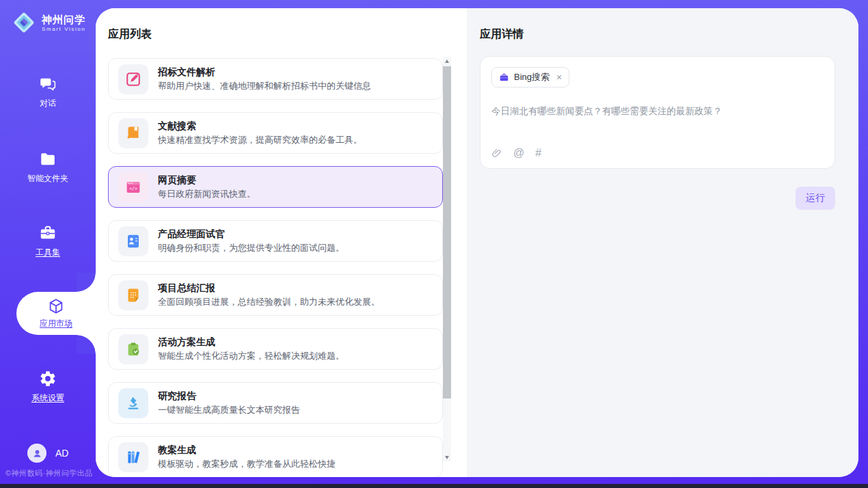  Describe the element at coordinates (48, 23) in the screenshot. I see `app-logo: 神州问学 Smart Vision` at that location.